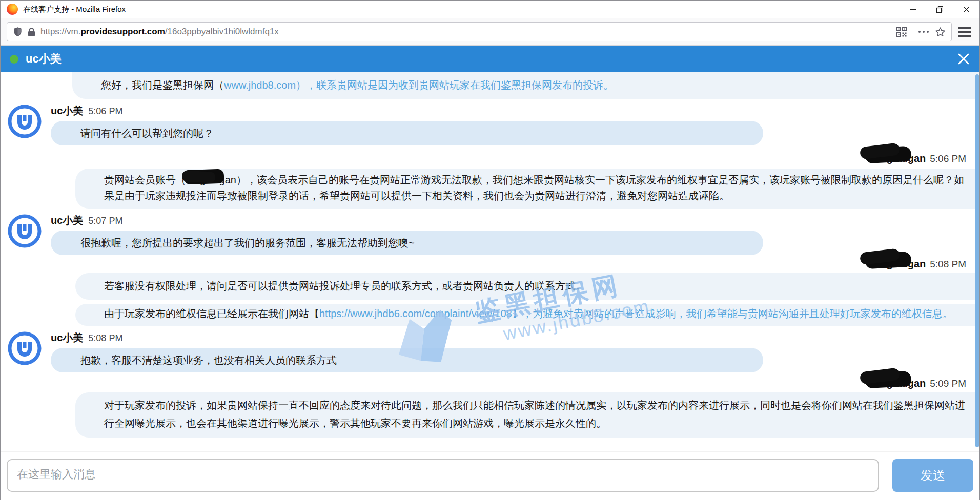 This screenshot has height=500, width=980. What do you see at coordinates (902, 32) in the screenshot?
I see `qr-code-icon` at bounding box center [902, 32].